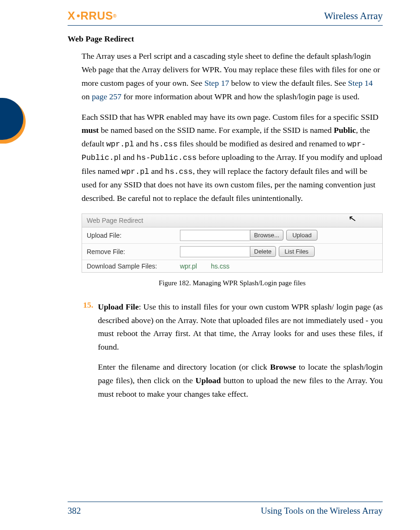 The width and height of the screenshot is (420, 530). What do you see at coordinates (92, 16) in the screenshot?
I see `logo: XXIRRUSRRUS®` at bounding box center [92, 16].